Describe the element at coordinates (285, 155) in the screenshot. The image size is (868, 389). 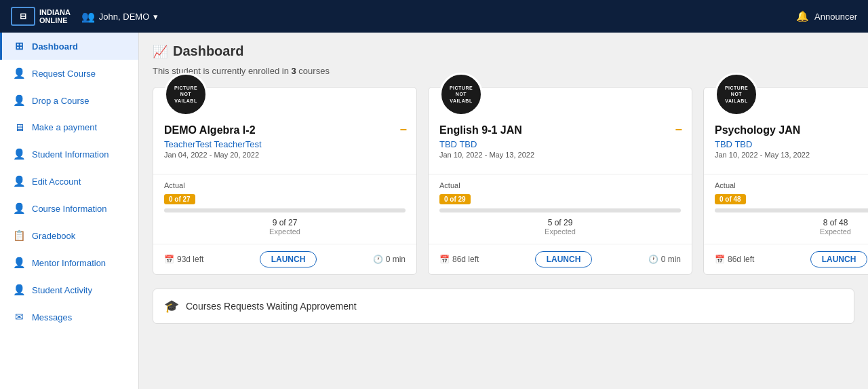
I see `date-range-0: Jan 04, 2022 - May 20, 2022` at that location.